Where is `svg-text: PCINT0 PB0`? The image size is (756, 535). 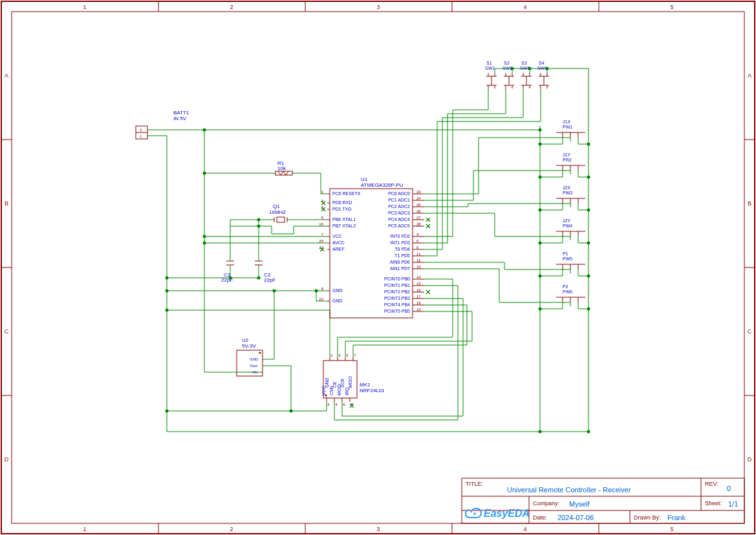 svg-text: PCINT0 PB0 is located at coordinates (397, 279).